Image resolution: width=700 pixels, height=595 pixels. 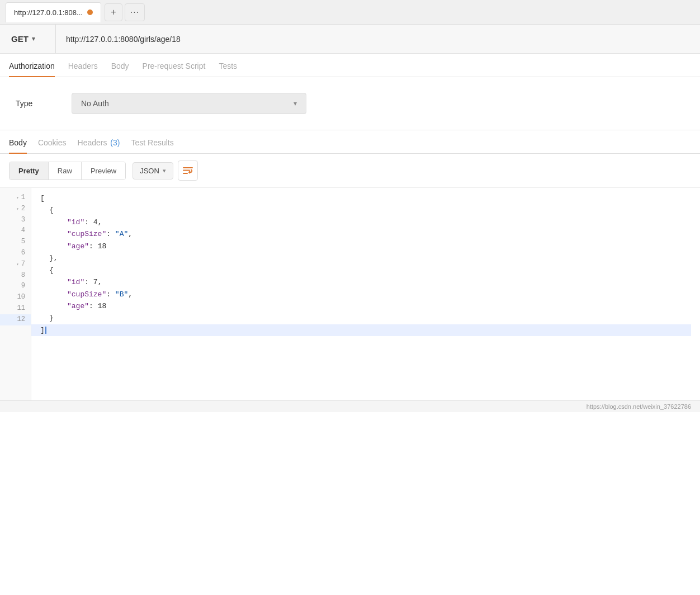 I want to click on request-tabs: Authorization Headers Body Pre-request S…, so click(x=350, y=65).